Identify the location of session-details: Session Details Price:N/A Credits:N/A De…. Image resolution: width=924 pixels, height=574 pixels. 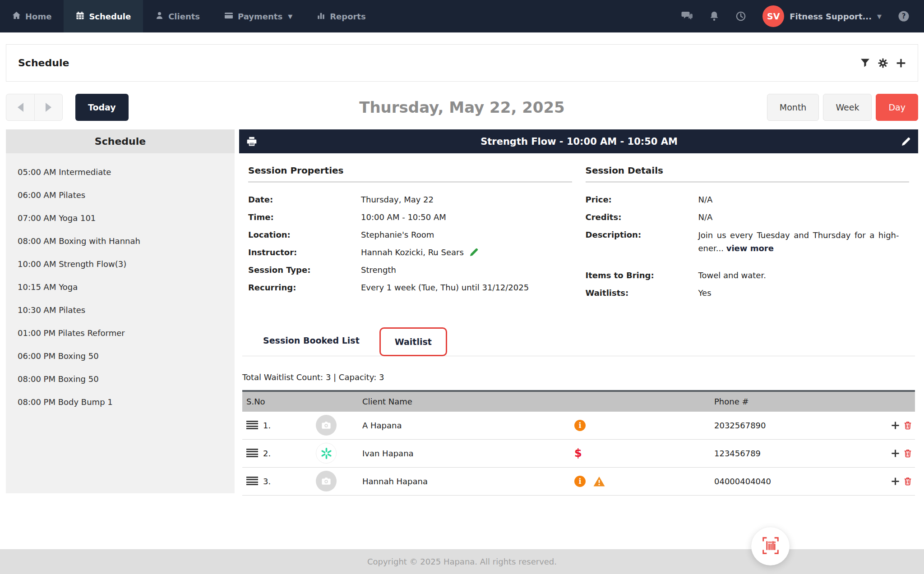
(748, 235).